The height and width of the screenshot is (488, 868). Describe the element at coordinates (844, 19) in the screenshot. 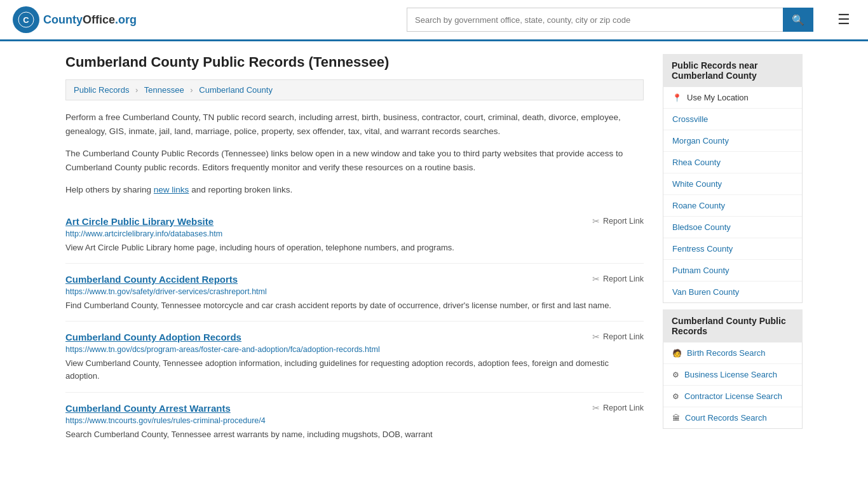

I see `hamburger-icon: ☰` at that location.